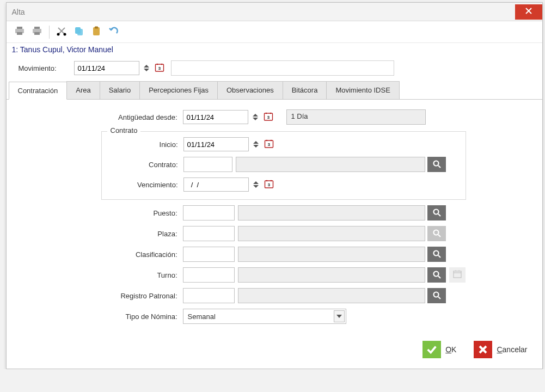  I want to click on ok-button: OK, so click(442, 350).